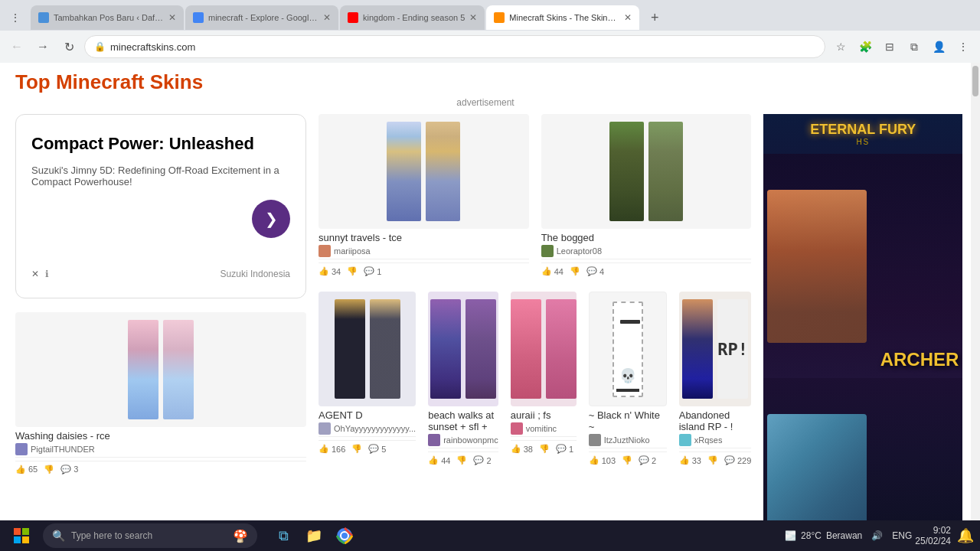  I want to click on advertisement-label: advertisement, so click(485, 103).